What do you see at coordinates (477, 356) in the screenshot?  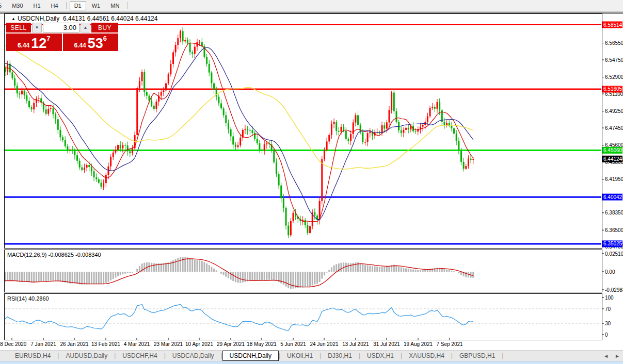 I see `tab-gbpusd-h1: GBPUSD,H1` at bounding box center [477, 356].